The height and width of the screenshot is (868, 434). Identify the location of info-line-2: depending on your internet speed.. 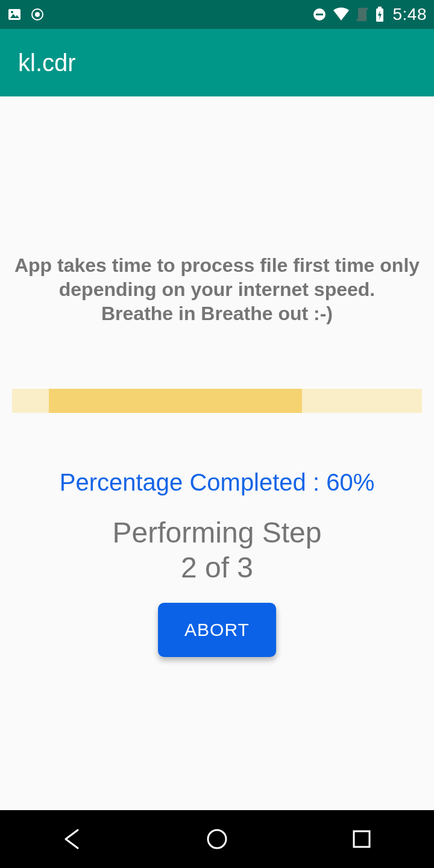
(217, 289).